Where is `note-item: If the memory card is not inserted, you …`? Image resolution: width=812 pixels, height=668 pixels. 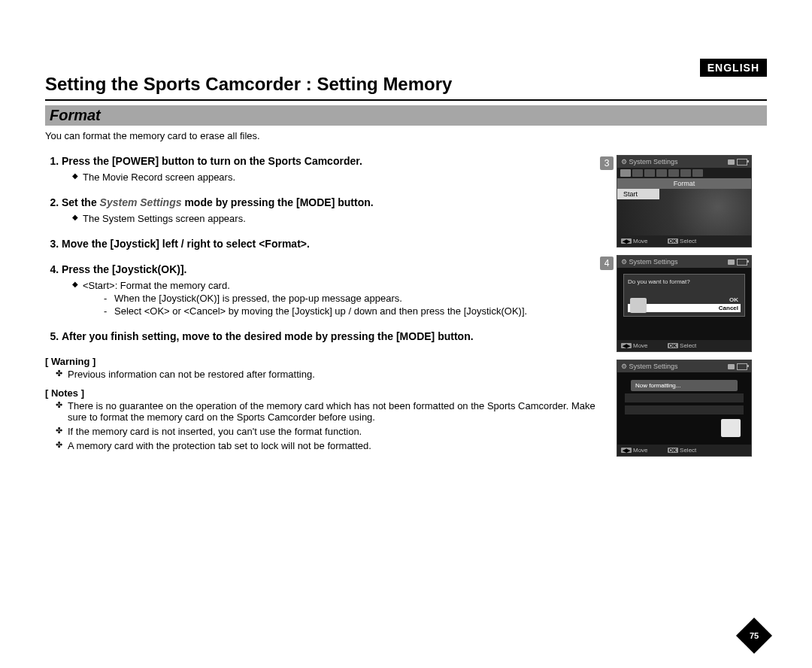
note-item: If the memory card is not inserted, you … is located at coordinates (329, 432).